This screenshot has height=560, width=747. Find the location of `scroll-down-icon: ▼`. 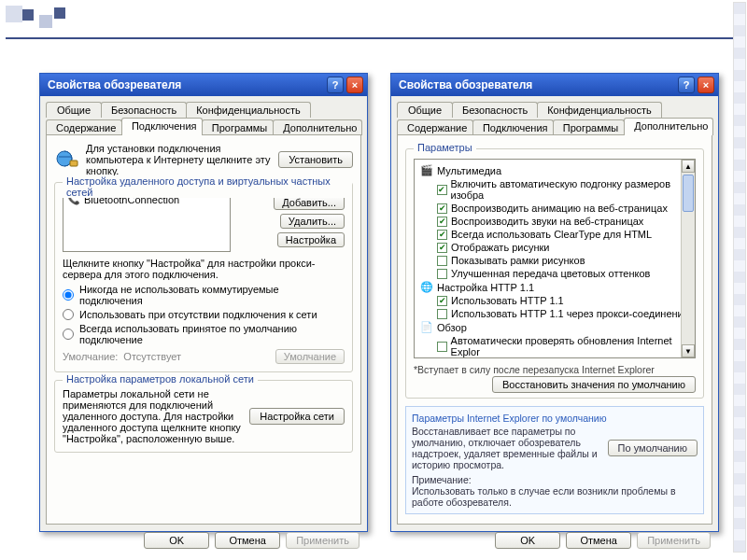

scroll-down-icon: ▼ is located at coordinates (688, 351).